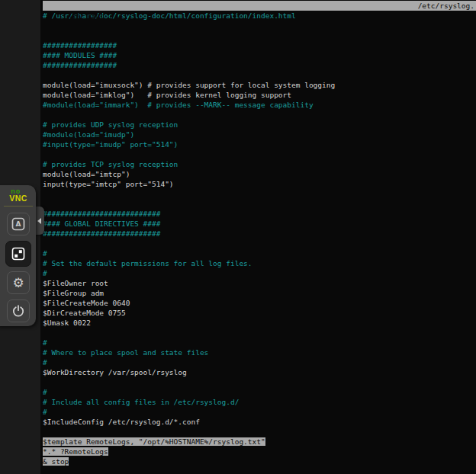 The image size is (476, 474). What do you see at coordinates (259, 224) in the screenshot?
I see `buffer-line: #### GLOBAL DIRECTIVES ####` at bounding box center [259, 224].